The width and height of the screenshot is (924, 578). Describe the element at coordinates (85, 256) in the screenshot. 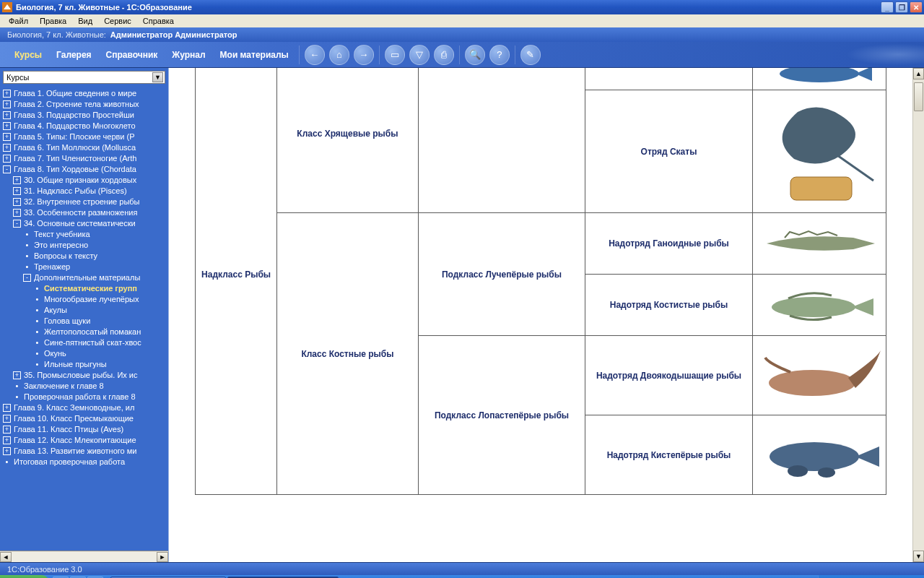

I see `tree-item: •Вопросы к тексту` at that location.